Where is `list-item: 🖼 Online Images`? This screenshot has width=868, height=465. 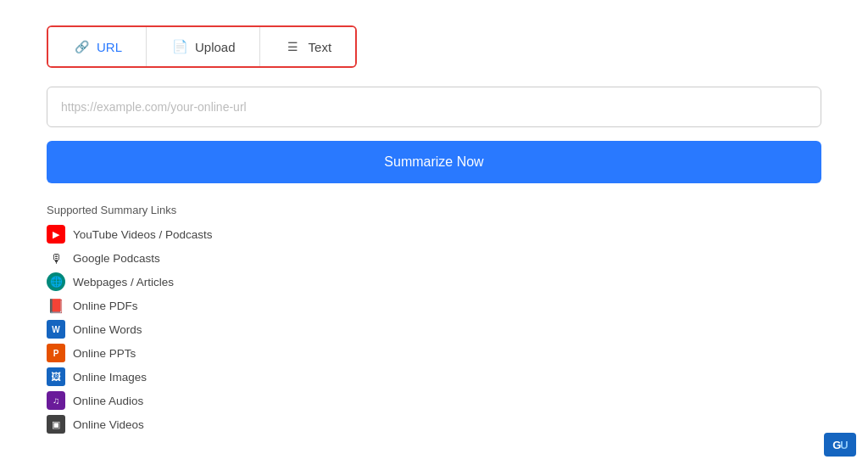
list-item: 🖼 Online Images is located at coordinates (434, 377).